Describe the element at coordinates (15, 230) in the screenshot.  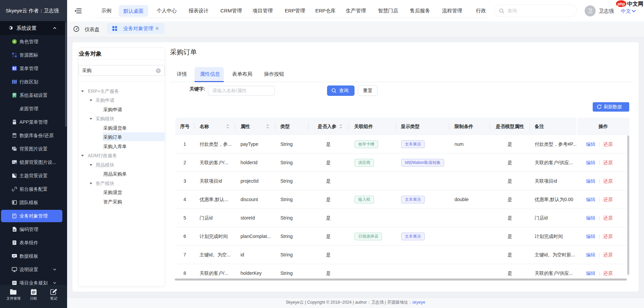
I see `svg-text: W` at that location.